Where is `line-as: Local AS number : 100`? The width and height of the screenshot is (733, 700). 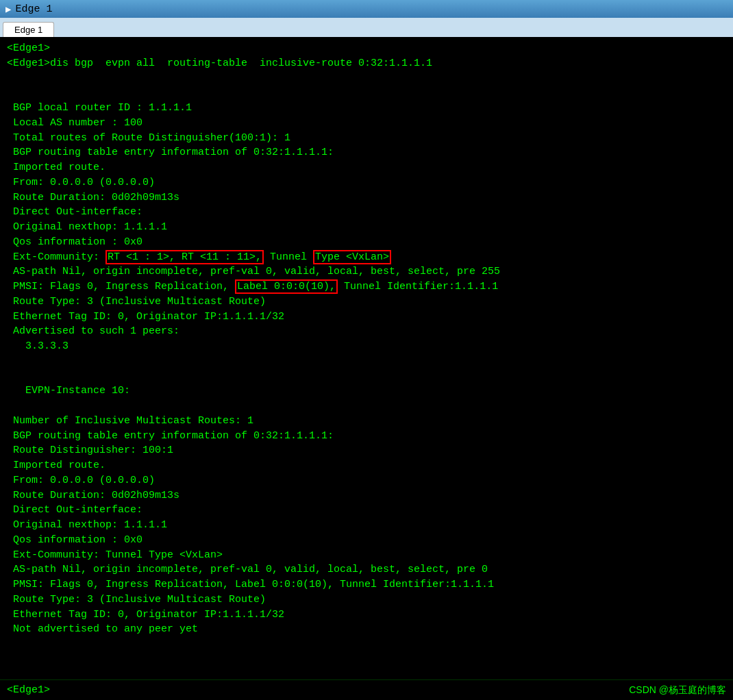
line-as: Local AS number : 100 is located at coordinates (366, 123).